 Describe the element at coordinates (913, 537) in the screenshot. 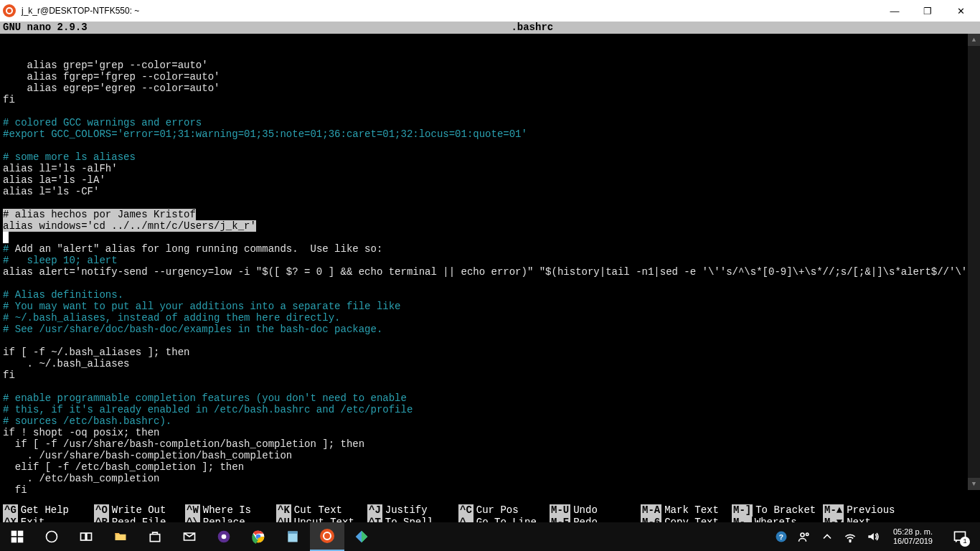

I see `taskbar-clock: 05:28 p. m. 16/07/2019` at that location.